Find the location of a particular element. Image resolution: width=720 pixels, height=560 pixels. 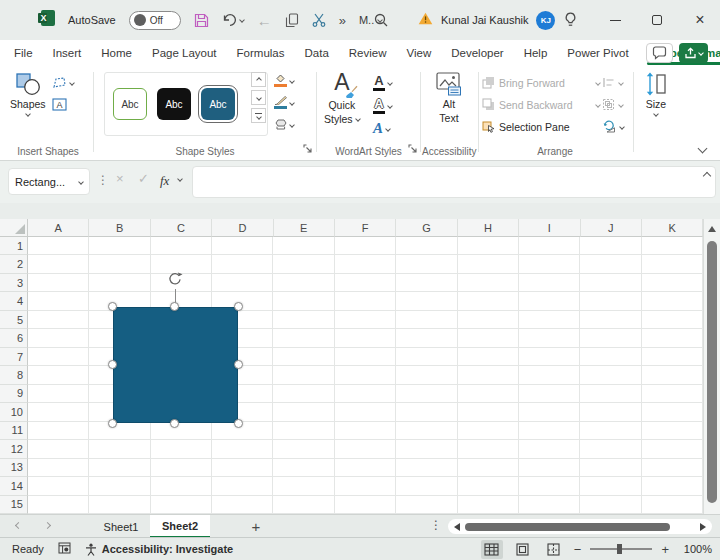

tab-data: Data is located at coordinates (317, 53).